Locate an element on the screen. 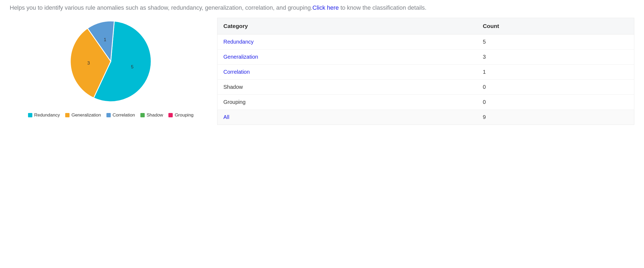 The image size is (644, 268). count-cell: 3 is located at coordinates (556, 57).